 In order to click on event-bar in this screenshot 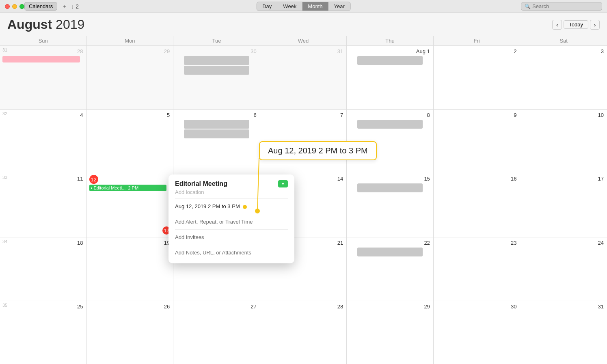, I will do `click(41, 59)`.